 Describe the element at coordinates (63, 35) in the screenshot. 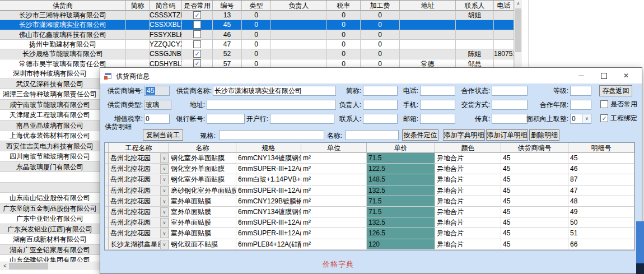

I see `cell: 佛山市亿鑫玻璃科技有限公司` at that location.